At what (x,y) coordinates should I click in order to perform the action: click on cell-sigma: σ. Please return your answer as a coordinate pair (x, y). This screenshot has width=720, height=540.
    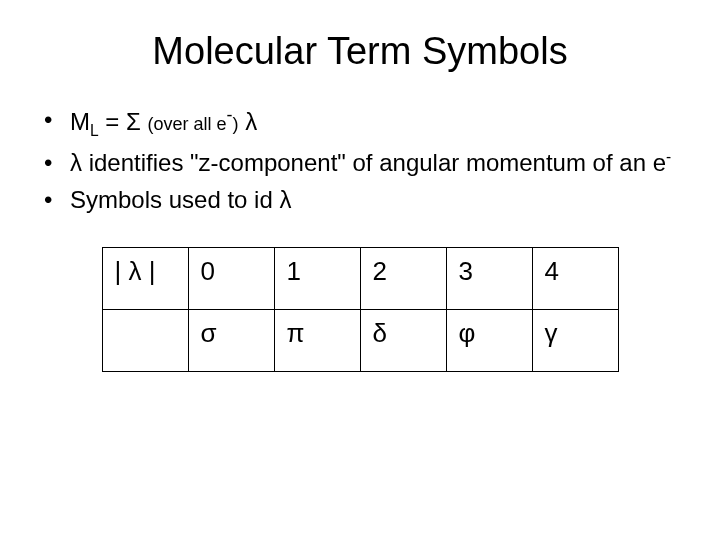
    Looking at the image, I should click on (231, 340).